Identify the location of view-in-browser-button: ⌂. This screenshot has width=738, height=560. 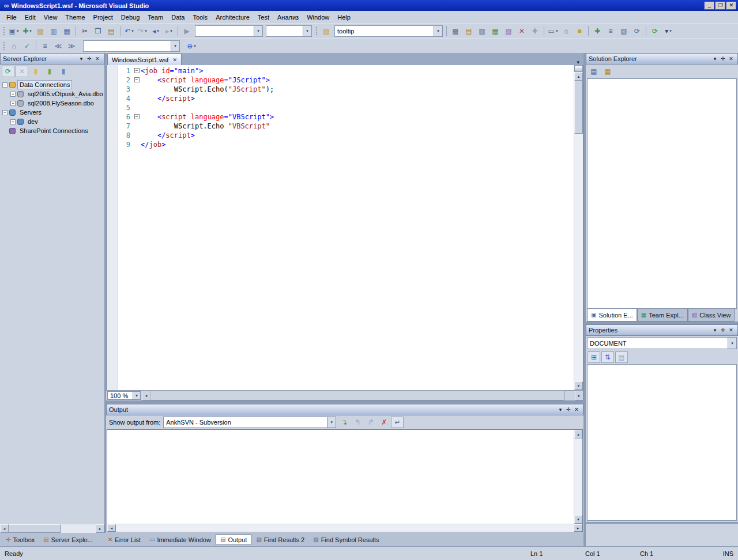
(14, 46).